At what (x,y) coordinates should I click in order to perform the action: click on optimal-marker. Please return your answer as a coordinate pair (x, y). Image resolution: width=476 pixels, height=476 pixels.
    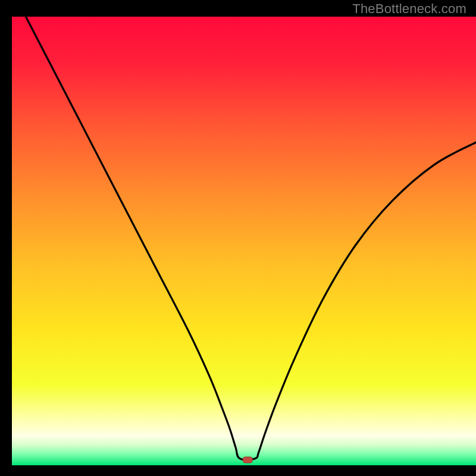
    Looking at the image, I should click on (248, 460).